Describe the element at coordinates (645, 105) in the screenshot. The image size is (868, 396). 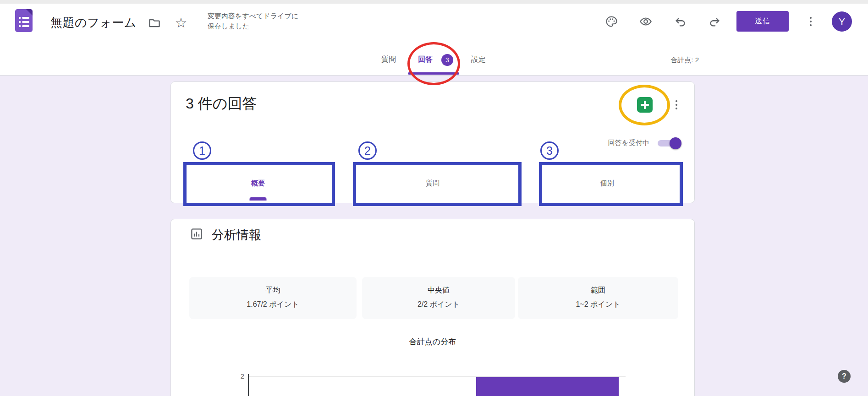
I see `link-to-sheets-icon` at that location.